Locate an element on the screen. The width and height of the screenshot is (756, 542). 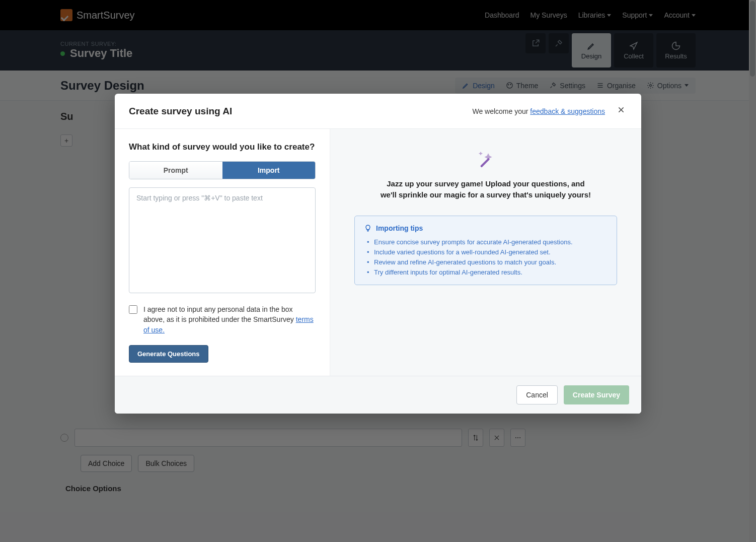
tips-list: Ensure concise survey prompts for accura… is located at coordinates (486, 258).